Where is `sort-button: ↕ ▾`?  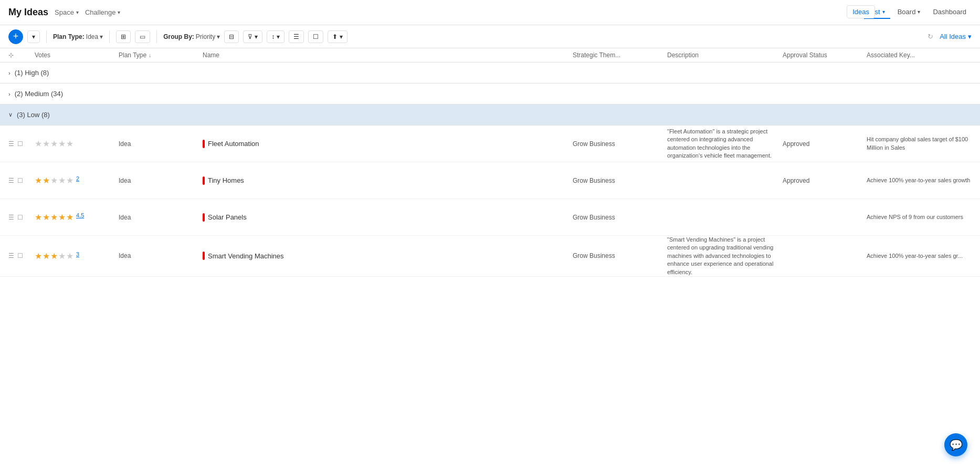
sort-button: ↕ ▾ is located at coordinates (276, 37).